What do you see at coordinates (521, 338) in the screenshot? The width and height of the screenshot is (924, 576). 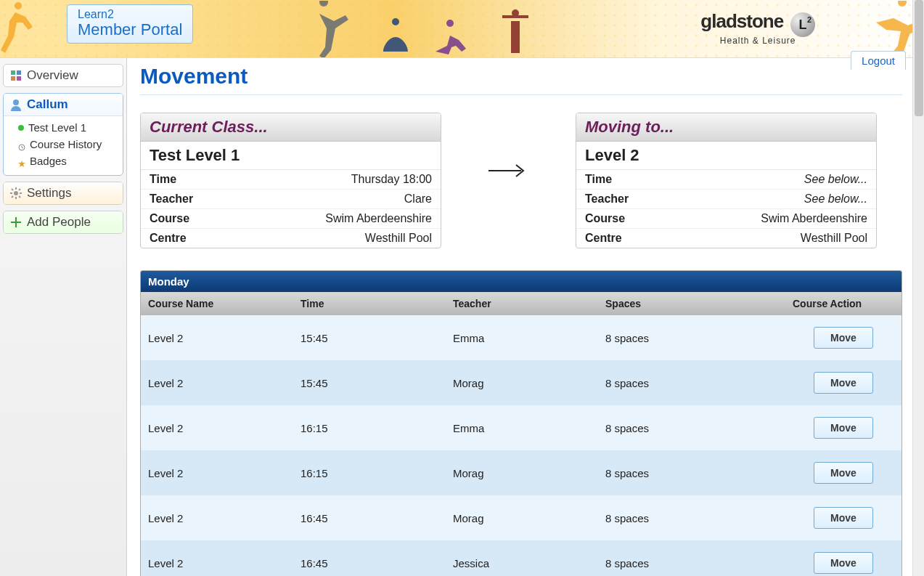 I see `table-row: Level 215:45Emma8 spacesMove` at bounding box center [521, 338].